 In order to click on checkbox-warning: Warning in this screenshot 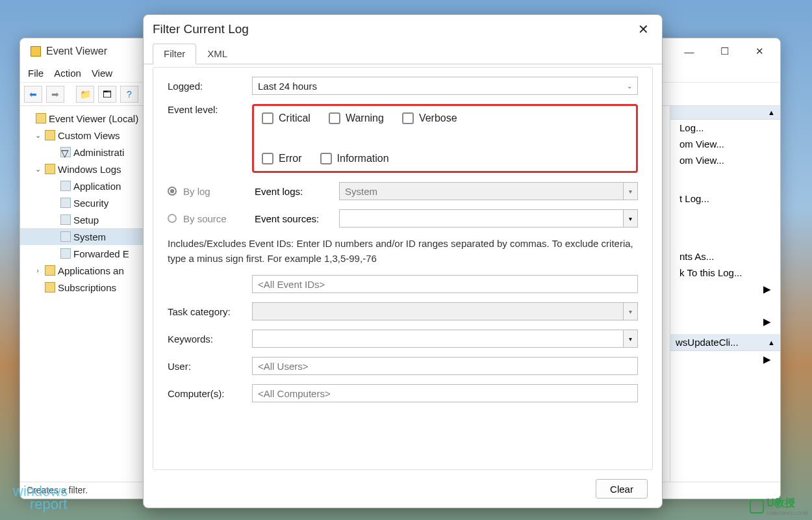, I will do `click(356, 118)`.